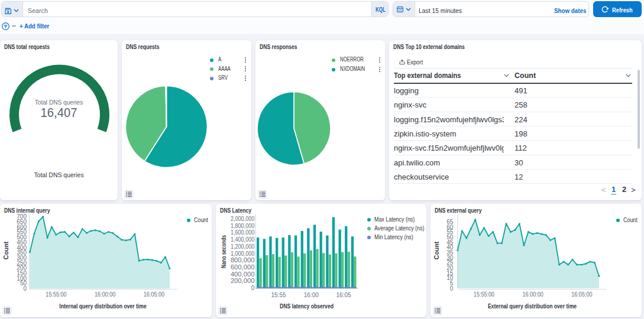 Image resolution: width=644 pixels, height=319 pixels. Describe the element at coordinates (242, 267) in the screenshot. I see `svg-text: 600,000` at that location.